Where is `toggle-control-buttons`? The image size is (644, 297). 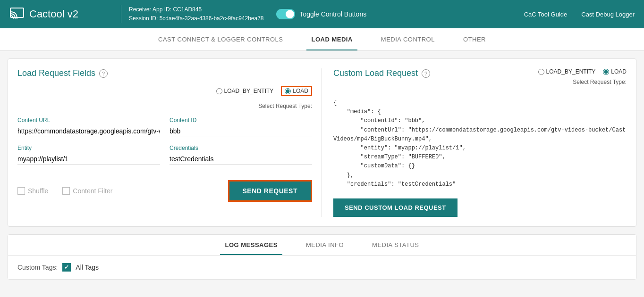
toggle-control-buttons is located at coordinates (286, 14).